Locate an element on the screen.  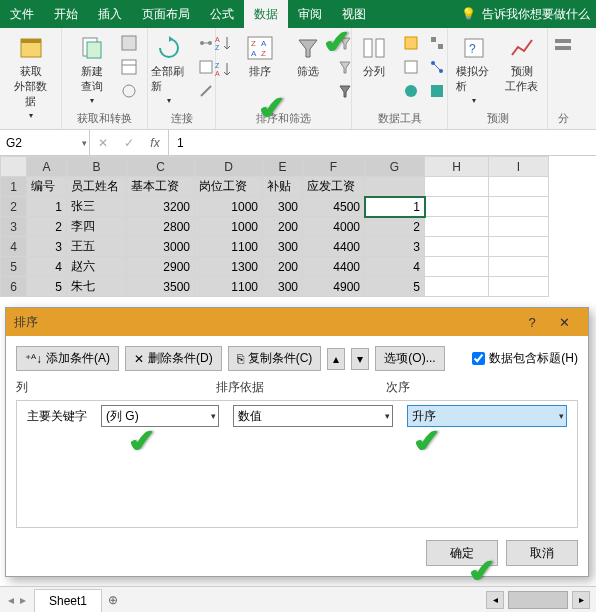
add-condition-button: ⁺ᴬ↓添加条件(A) is located at coordinates (68, 358).